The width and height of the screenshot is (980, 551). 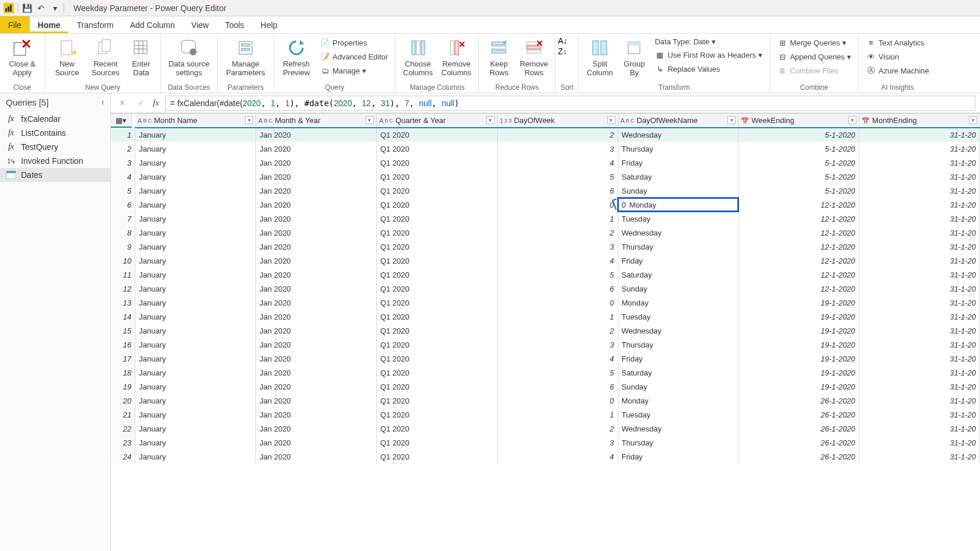 I want to click on column-header-monthending: 📅MonthEnding▾, so click(x=919, y=121).